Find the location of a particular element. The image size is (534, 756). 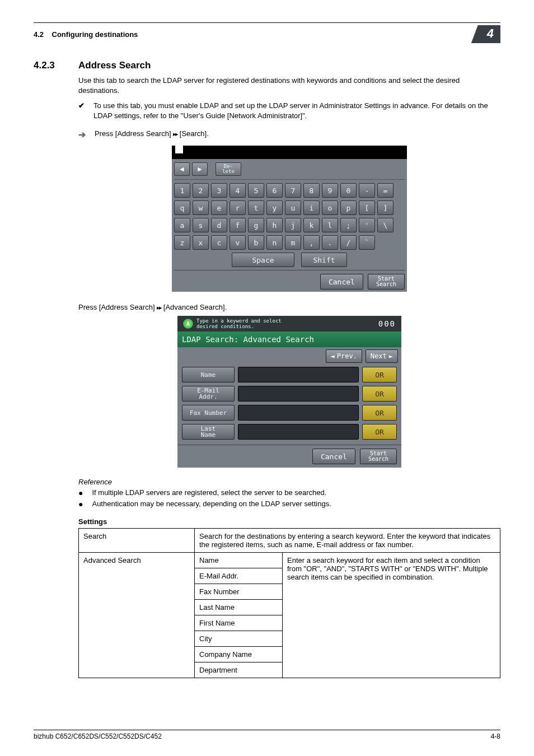

key: x is located at coordinates (200, 242).